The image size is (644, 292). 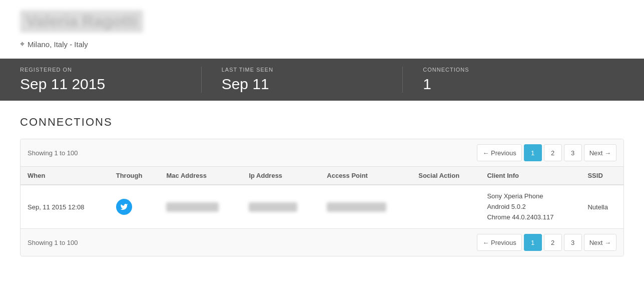 I want to click on pagination-controls-top: ← Previous 1 2 3 Next →, so click(x=546, y=153).